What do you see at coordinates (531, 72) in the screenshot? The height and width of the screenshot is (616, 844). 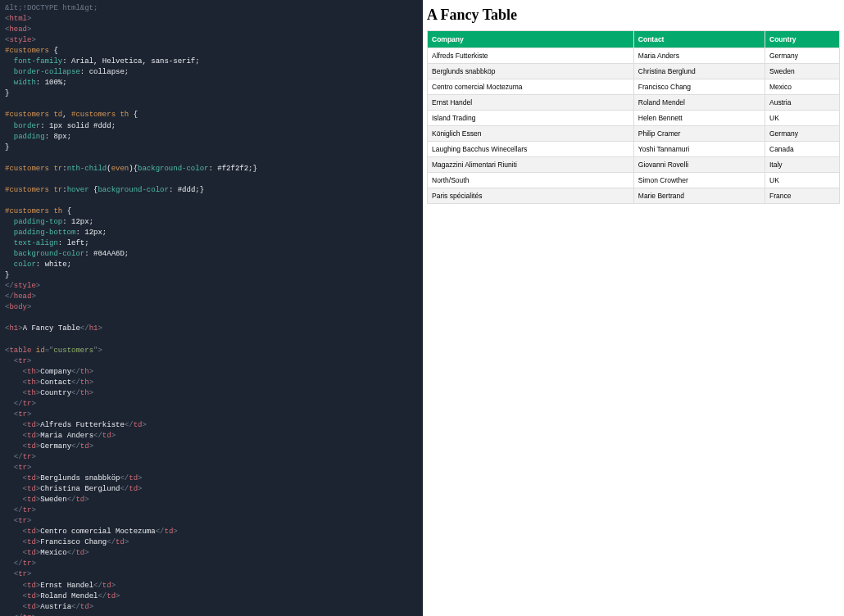 I see `table-cell: Berglunds snabbköp` at bounding box center [531, 72].